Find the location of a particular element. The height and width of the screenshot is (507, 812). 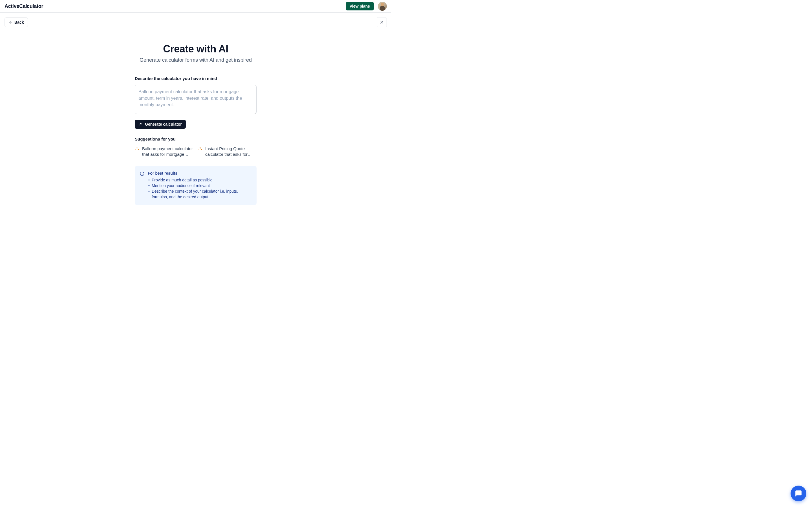

suggestions-section: Suggestions for you Balloon payment calc… is located at coordinates (196, 147).